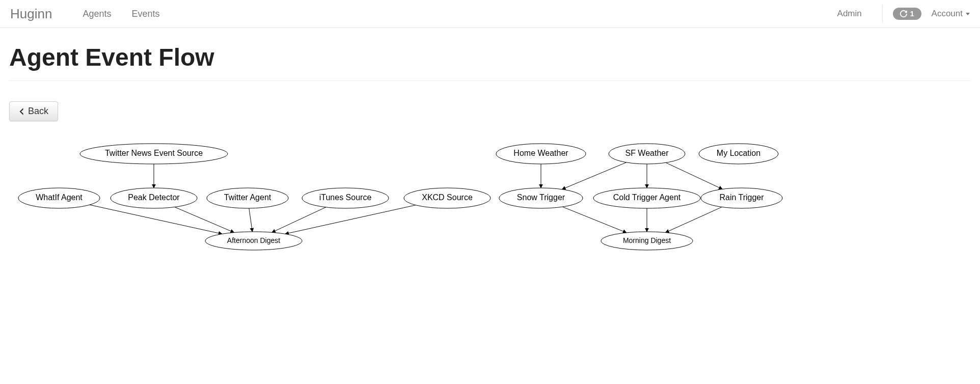 Image resolution: width=980 pixels, height=384 pixels. Describe the element at coordinates (647, 154) in the screenshot. I see `agent-node-sf_weather: SF Weather` at that location.